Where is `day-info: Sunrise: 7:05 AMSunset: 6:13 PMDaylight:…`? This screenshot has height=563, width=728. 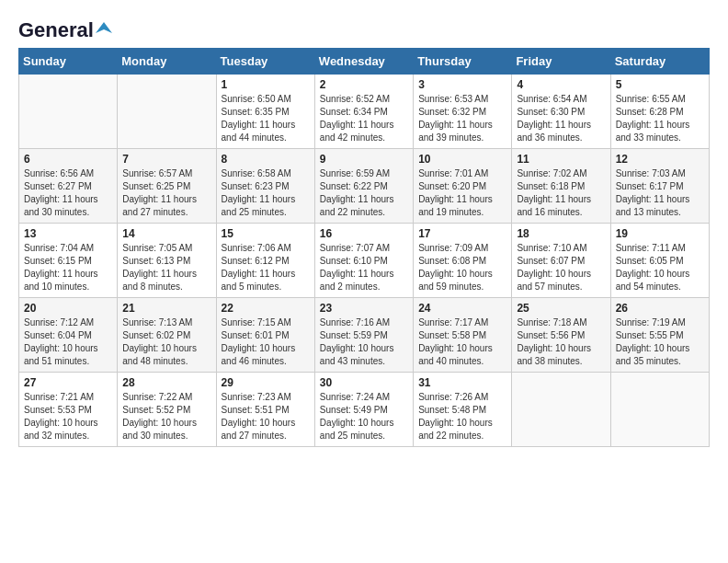
day-info: Sunrise: 7:05 AMSunset: 6:13 PMDaylight:… is located at coordinates (166, 268).